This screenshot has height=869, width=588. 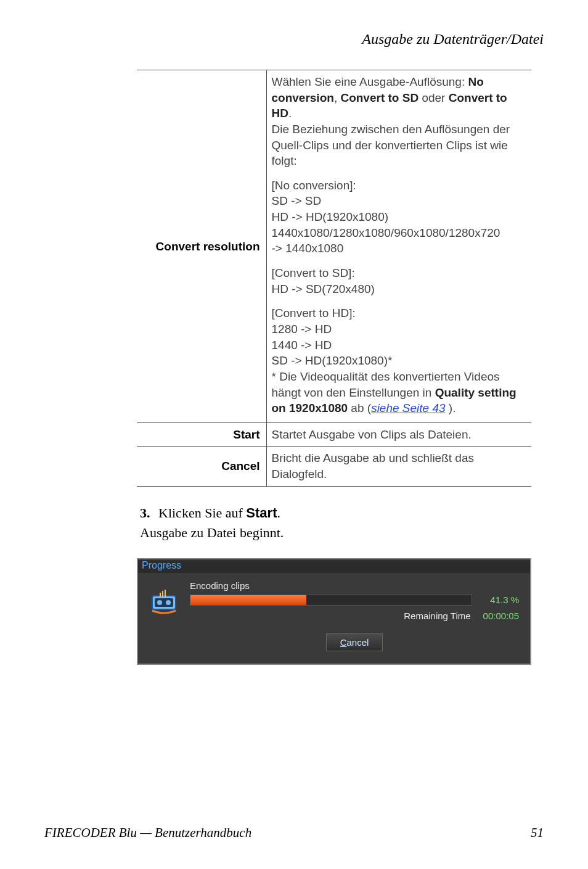 What do you see at coordinates (399, 361) in the screenshot?
I see `convhd-l3: SD -> HD(1920x1080)*` at bounding box center [399, 361].